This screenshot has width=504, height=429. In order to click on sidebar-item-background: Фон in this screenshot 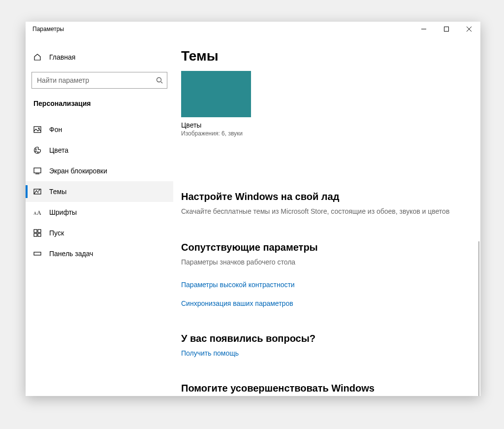, I will do `click(99, 130)`.